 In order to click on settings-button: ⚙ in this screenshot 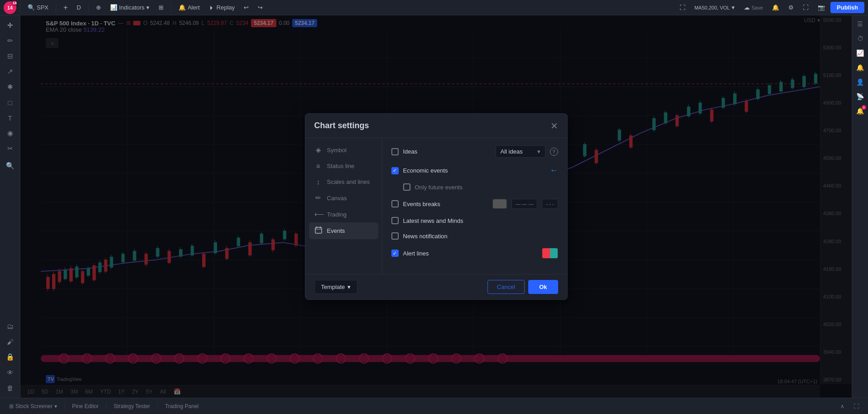, I will do `click(791, 7)`.